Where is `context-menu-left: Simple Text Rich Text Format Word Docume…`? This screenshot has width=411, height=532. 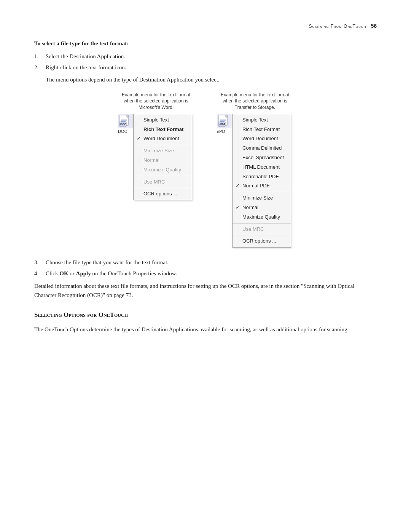
context-menu-left: Simple Text Rich Text Format Word Docume… is located at coordinates (163, 157).